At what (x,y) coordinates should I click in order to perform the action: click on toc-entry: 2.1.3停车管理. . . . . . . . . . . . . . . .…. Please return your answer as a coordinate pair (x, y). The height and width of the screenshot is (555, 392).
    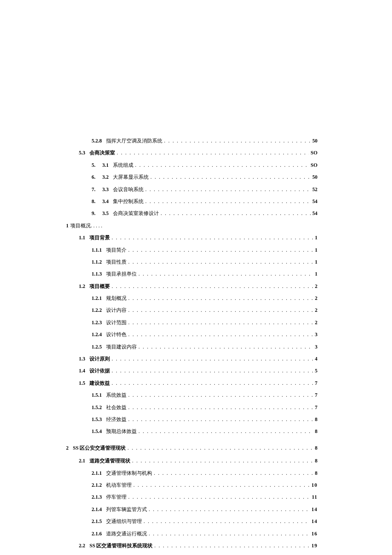
    Looking at the image, I should click on (192, 497).